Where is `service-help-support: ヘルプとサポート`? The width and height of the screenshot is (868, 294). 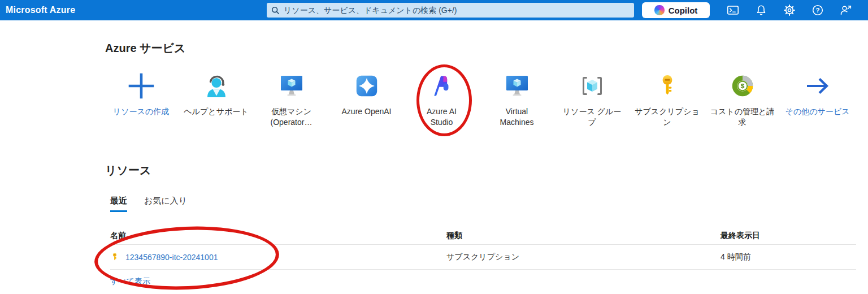 service-help-support: ヘルプとサポート is located at coordinates (216, 98).